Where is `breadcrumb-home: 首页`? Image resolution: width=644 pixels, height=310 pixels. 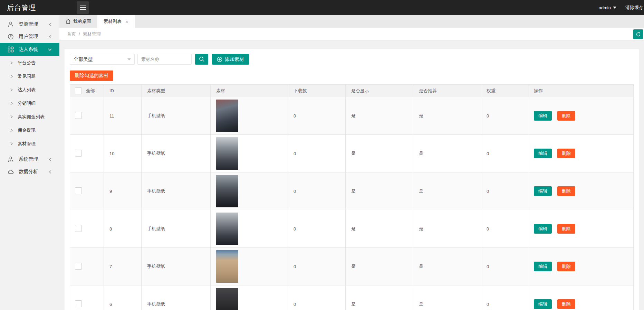 breadcrumb-home: 首页 is located at coordinates (71, 34).